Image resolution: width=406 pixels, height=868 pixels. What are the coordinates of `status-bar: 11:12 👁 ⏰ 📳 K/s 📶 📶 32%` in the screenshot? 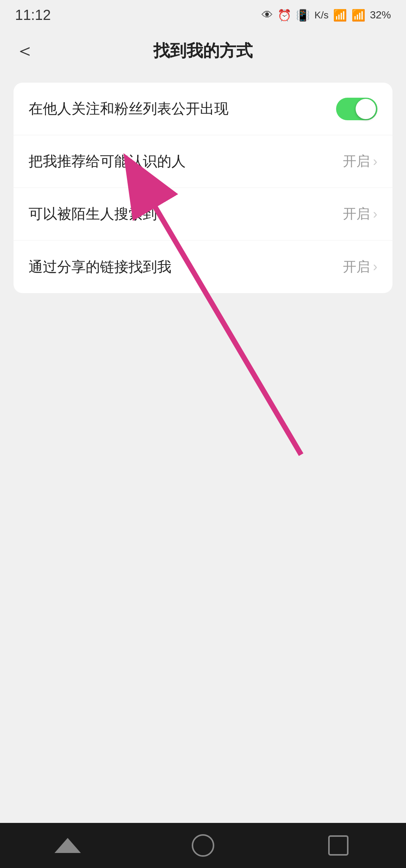 It's located at (203, 15).